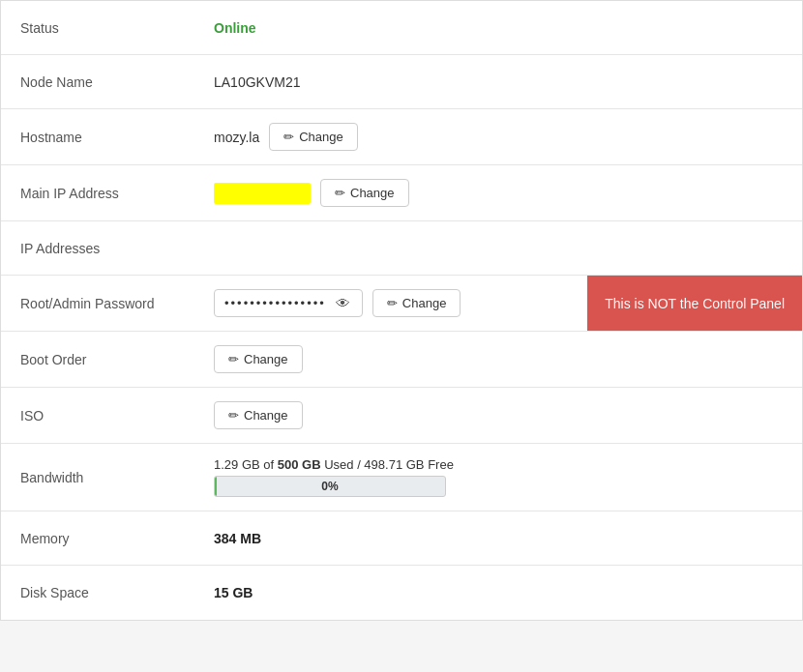 Image resolution: width=803 pixels, height=672 pixels. Describe the element at coordinates (117, 248) in the screenshot. I see `ip-addresses-label: IP Addresses` at that location.